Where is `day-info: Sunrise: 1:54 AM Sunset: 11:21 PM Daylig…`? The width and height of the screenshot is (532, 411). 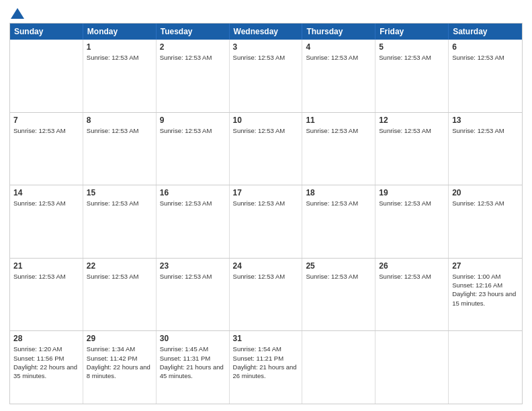
day-info: Sunrise: 1:54 AM Sunset: 11:21 PM Daylig… is located at coordinates (266, 363).